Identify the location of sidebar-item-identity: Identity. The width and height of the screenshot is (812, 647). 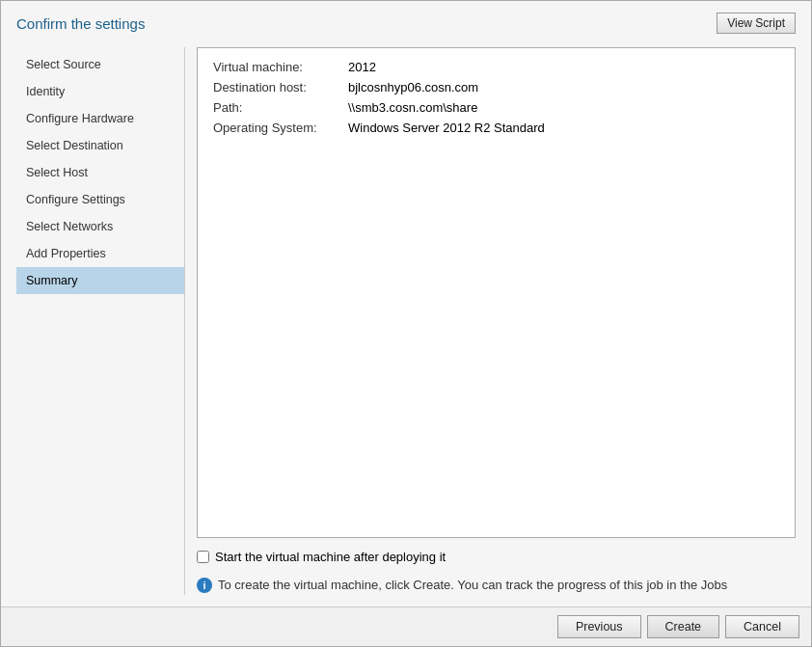
(100, 92).